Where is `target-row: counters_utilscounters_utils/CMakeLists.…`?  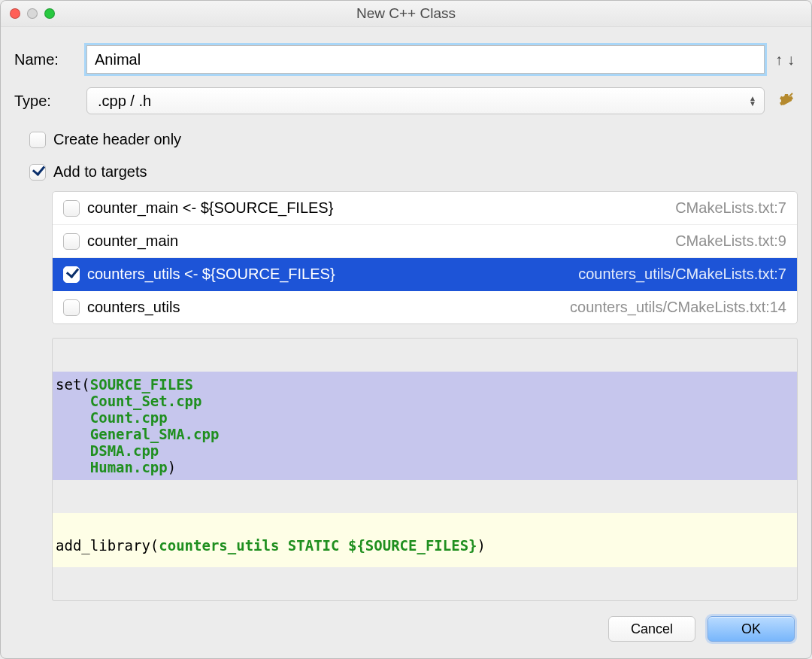 target-row: counters_utilscounters_utils/CMakeLists.… is located at coordinates (425, 307).